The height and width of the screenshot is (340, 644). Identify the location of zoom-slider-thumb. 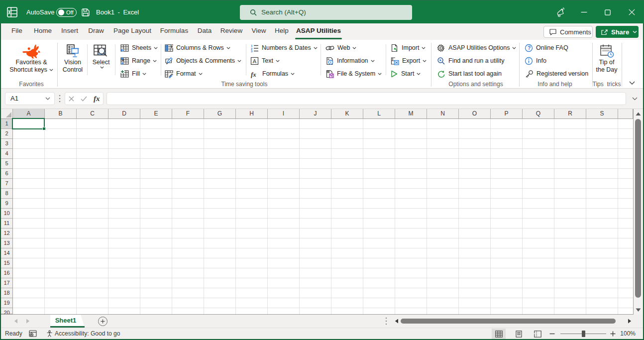
(583, 334).